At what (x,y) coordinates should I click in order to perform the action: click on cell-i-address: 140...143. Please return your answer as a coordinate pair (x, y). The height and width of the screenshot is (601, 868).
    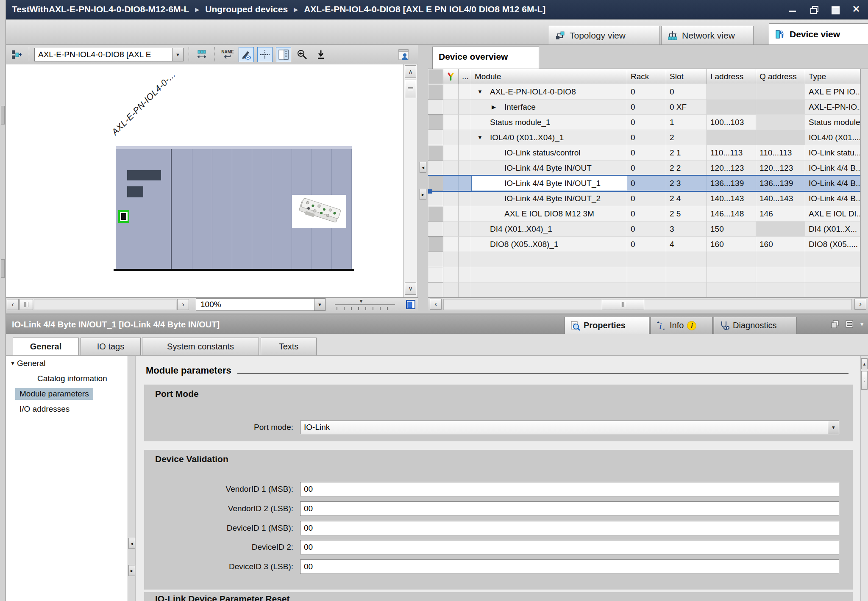
    Looking at the image, I should click on (732, 199).